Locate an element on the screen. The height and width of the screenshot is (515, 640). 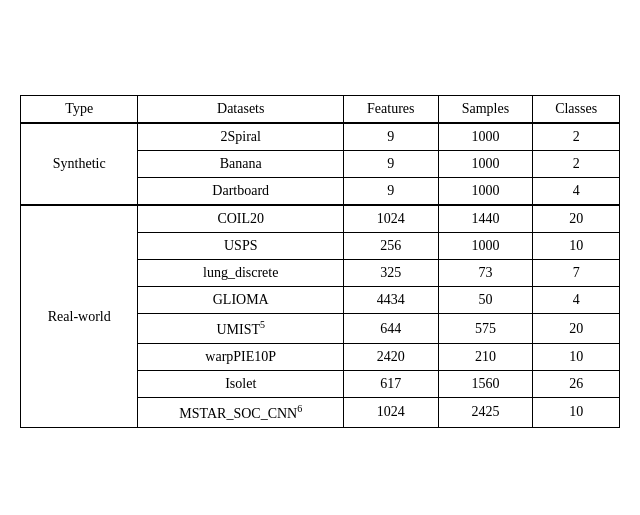
col-features: Features is located at coordinates (390, 110).